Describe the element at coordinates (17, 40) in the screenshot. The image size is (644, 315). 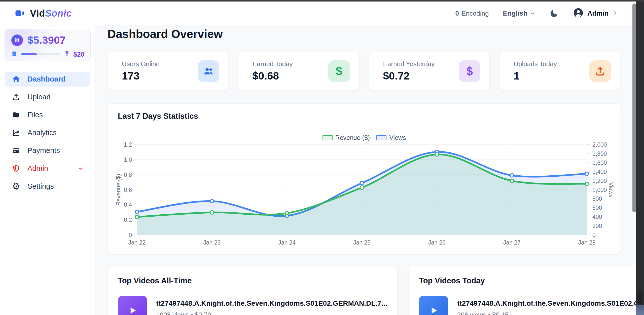
I see `coins-badge-icon` at that location.